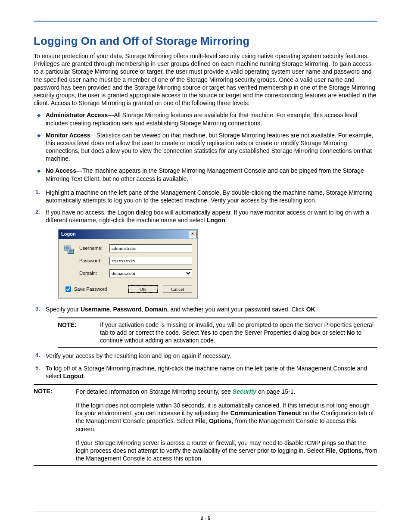  I want to click on step-4: Verify your access by the resulting icon…, so click(212, 356).